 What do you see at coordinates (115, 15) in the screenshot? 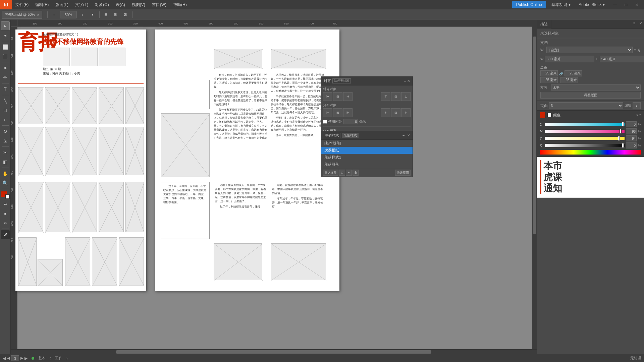
I see `arrange-btn: ⊟` at bounding box center [115, 15].